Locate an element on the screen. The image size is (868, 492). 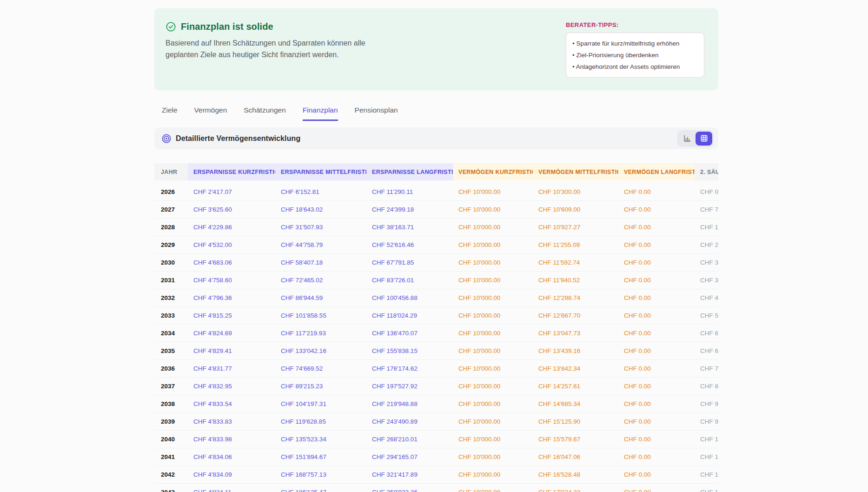
value-cell: CHF 4'834.09 is located at coordinates (232, 474).